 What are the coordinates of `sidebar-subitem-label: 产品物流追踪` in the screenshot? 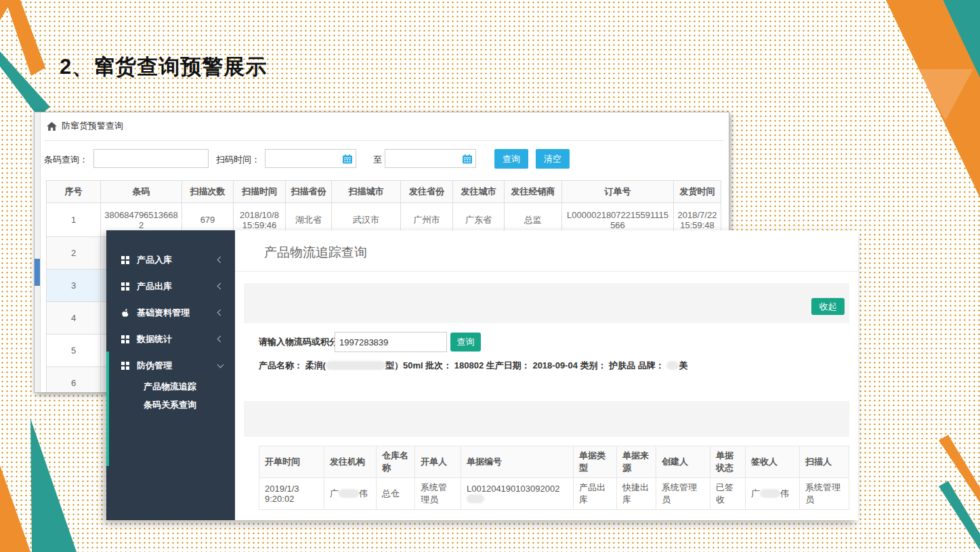 It's located at (170, 387).